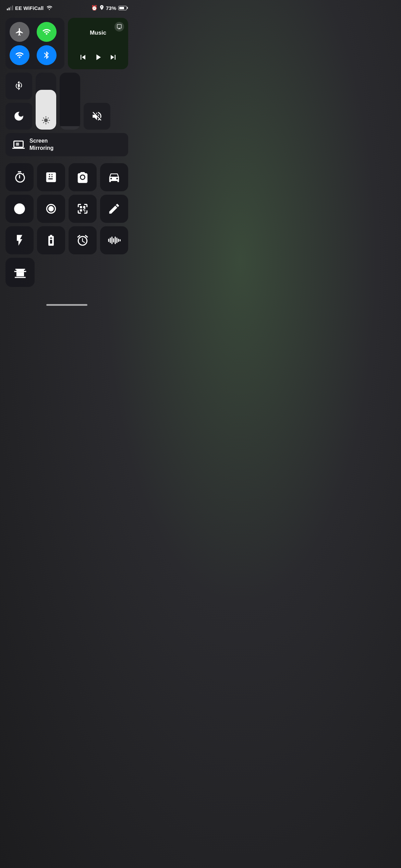 Image resolution: width=401 pixels, height=868 pixels. Describe the element at coordinates (67, 146) in the screenshot. I see `screen-mirroring-row: Screen Mirroring` at that location.